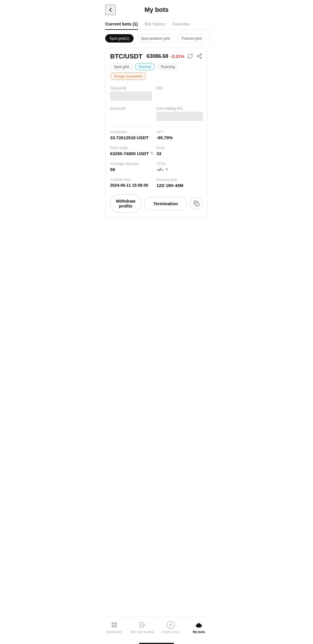 This screenshot has width=313, height=644. What do you see at coordinates (143, 632) in the screenshot?
I see `nav-bot-copy-trading-label: Bot copy trading` at bounding box center [143, 632].